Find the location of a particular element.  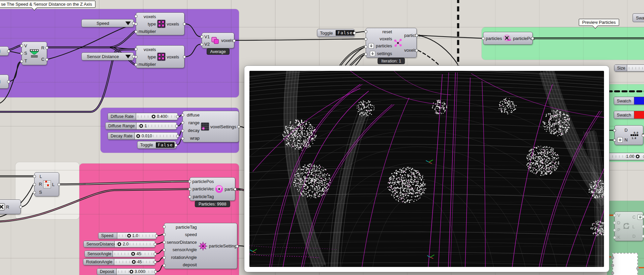

value-list-sensor-distance: Sensor Distance is located at coordinates (108, 56).